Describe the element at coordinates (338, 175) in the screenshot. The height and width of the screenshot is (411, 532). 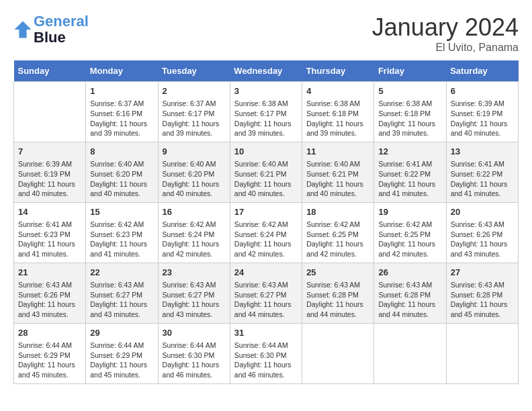
I see `day-content: Sunset: 6:21 PM` at that location.